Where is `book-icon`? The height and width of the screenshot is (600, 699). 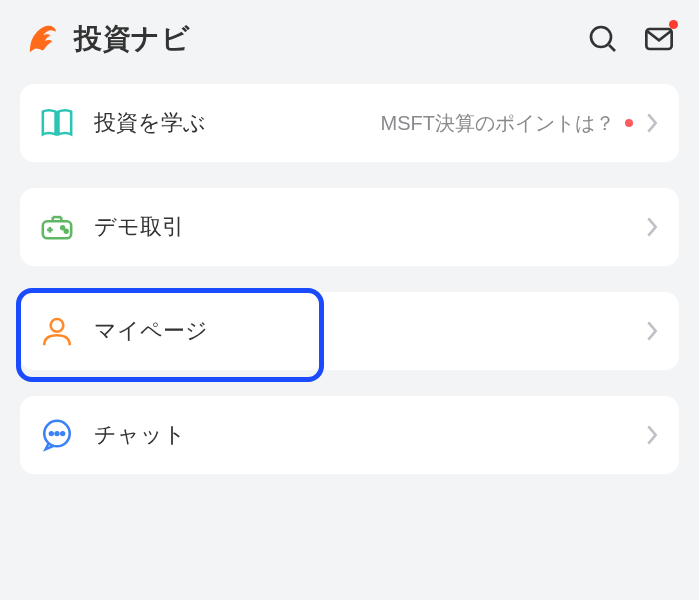 book-icon is located at coordinates (57, 123).